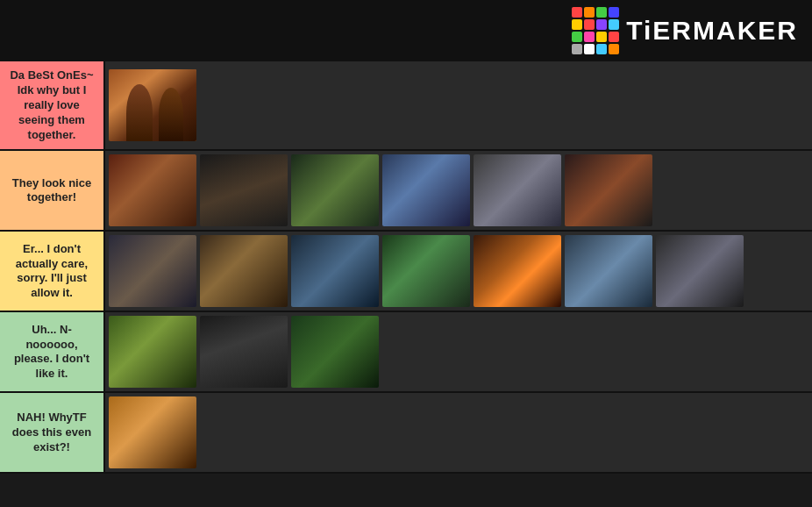 The width and height of the screenshot is (812, 507). I want to click on tier-label-a: They look nice together!, so click(53, 190).